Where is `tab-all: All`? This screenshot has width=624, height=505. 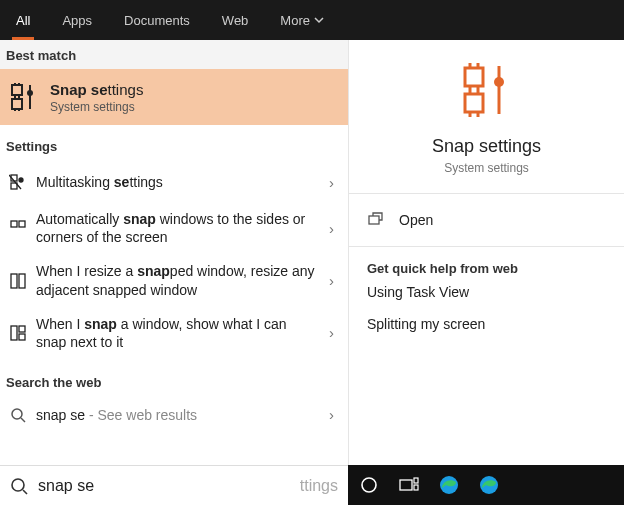
tab-all: All is located at coordinates (23, 20).